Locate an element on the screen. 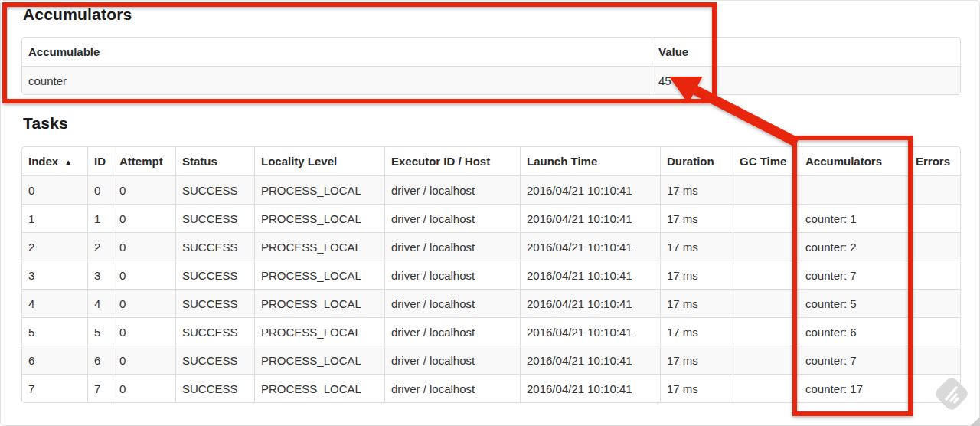 The width and height of the screenshot is (980, 426). task-cell: 3 is located at coordinates (55, 274).